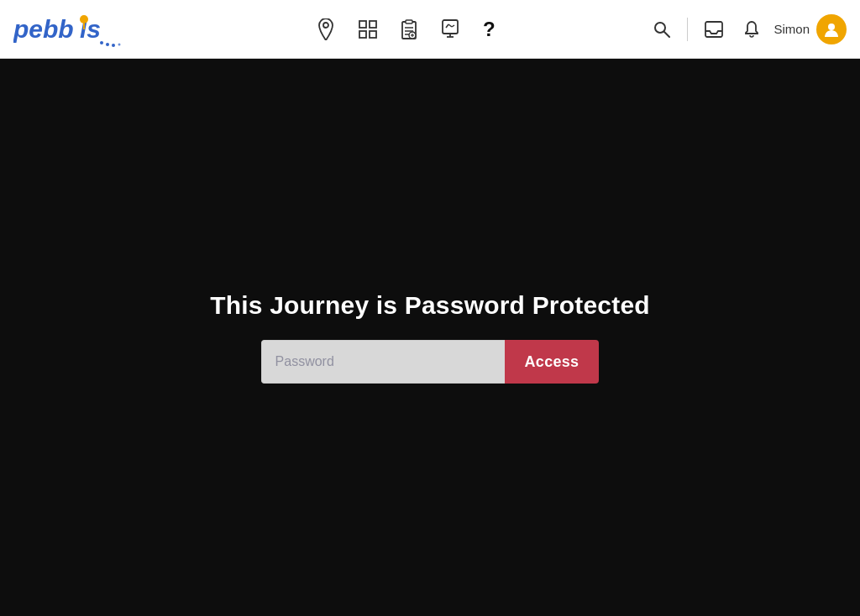 The height and width of the screenshot is (616, 860). Describe the element at coordinates (489, 29) in the screenshot. I see `help-nav-icon: ?` at that location.